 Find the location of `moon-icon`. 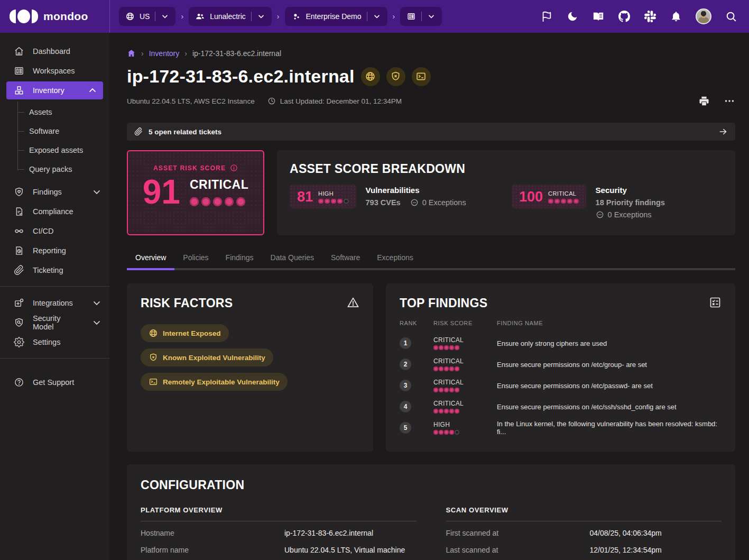

moon-icon is located at coordinates (572, 16).